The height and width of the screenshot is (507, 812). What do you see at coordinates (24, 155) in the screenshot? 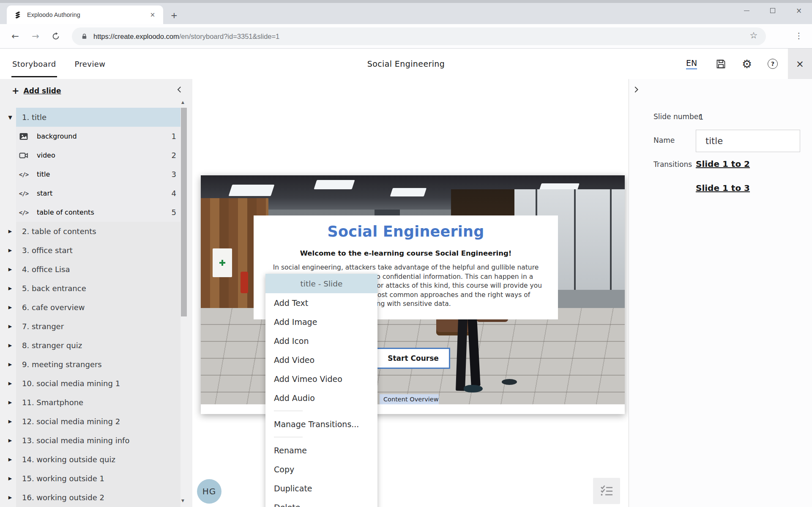
I see `video-icon` at bounding box center [24, 155].